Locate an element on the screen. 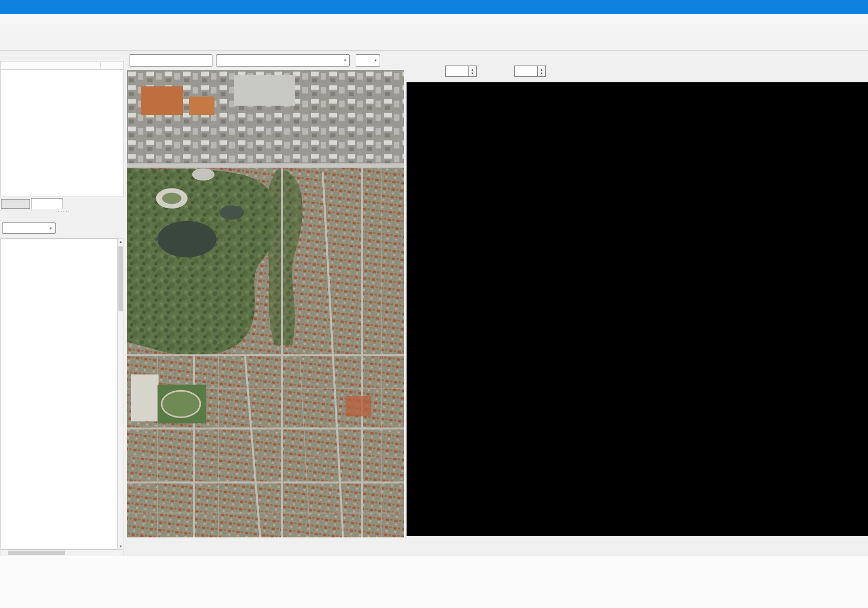  window-footer is located at coordinates (434, 582).